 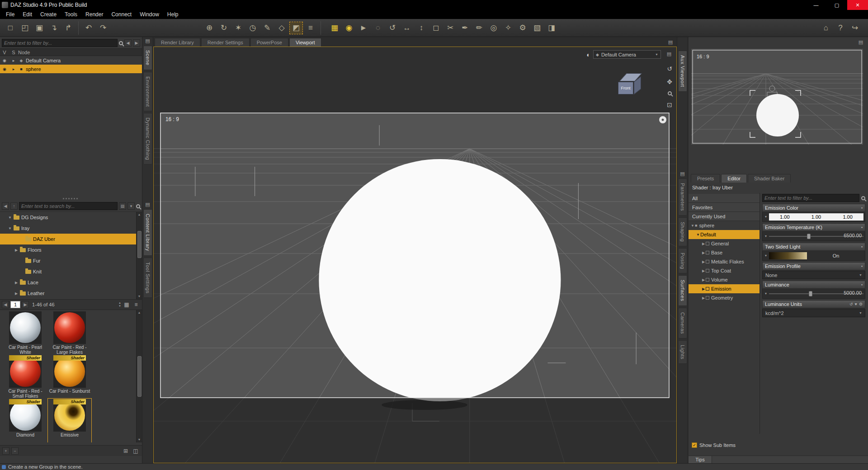 What do you see at coordinates (734, 178) in the screenshot?
I see `surfaces-tab: Editor` at bounding box center [734, 178].